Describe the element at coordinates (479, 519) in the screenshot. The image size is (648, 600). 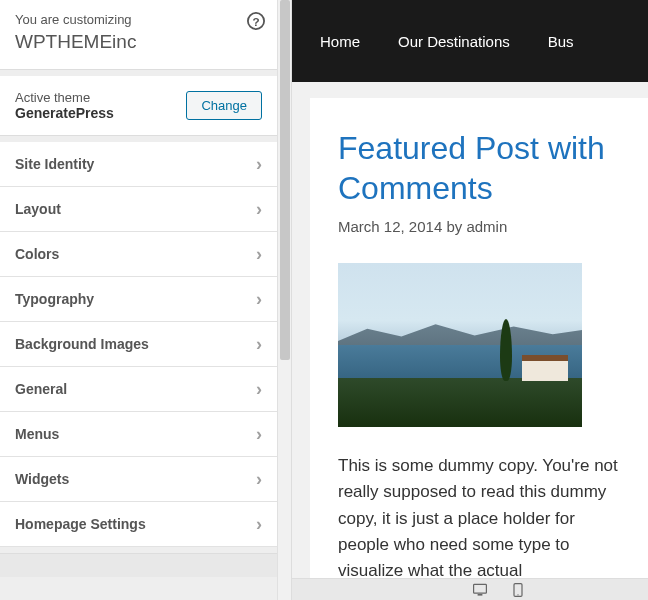
I see `post-body: This is some dummy copy. You're not real…` at that location.